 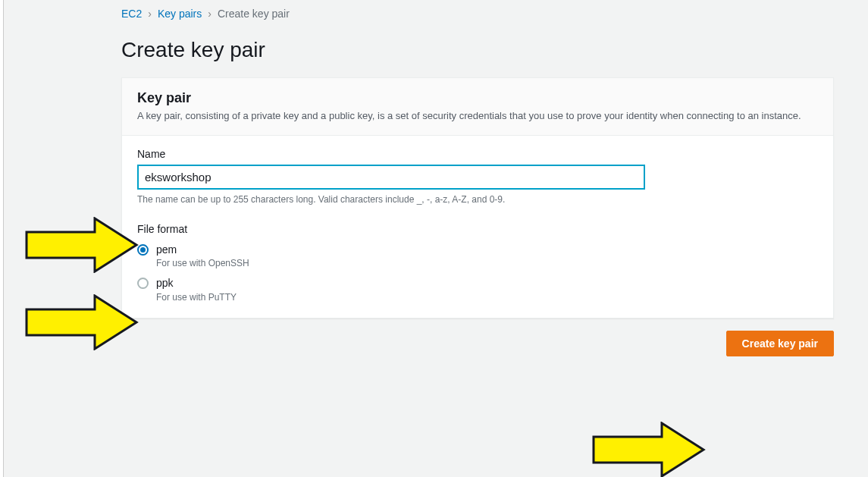 What do you see at coordinates (780, 344) in the screenshot?
I see `create-keypair-button: Create key pair` at bounding box center [780, 344].